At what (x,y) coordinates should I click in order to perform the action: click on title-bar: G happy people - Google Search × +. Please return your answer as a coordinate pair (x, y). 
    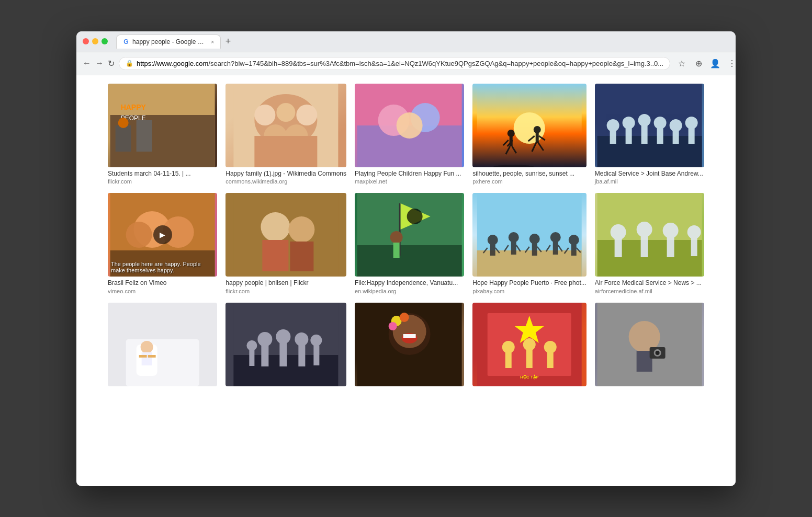
    Looking at the image, I should click on (406, 42).